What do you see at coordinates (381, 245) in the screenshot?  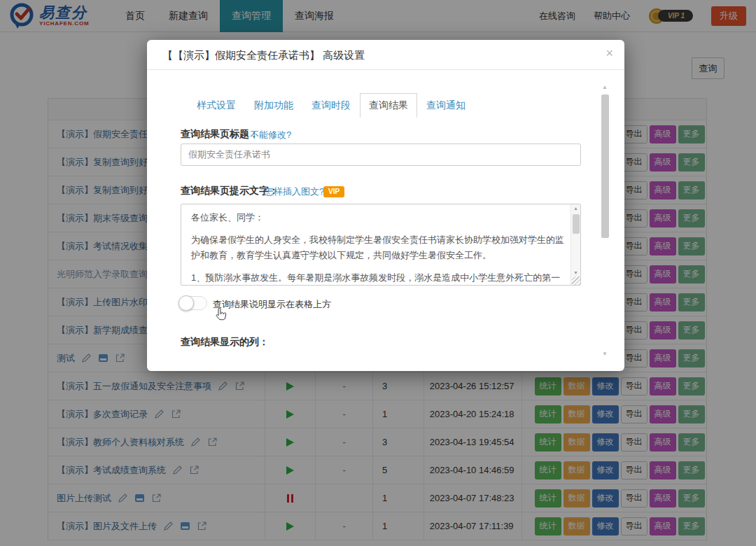 I see `result-tips-textarea: 各位家长、同学：为确保暑假学生的人身安全，我校特制定学生暑假安全责任书请家长协助…` at bounding box center [381, 245].